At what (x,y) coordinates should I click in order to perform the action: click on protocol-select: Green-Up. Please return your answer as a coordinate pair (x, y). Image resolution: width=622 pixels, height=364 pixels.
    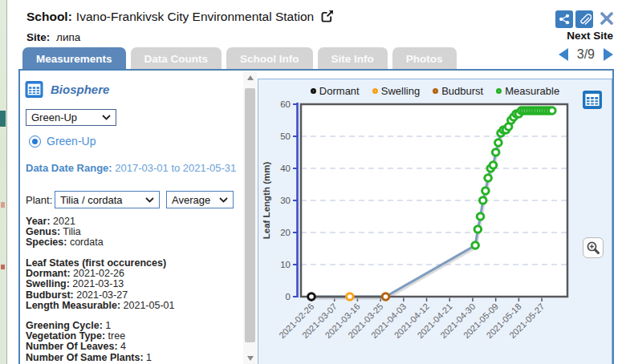
    Looking at the image, I should click on (71, 117).